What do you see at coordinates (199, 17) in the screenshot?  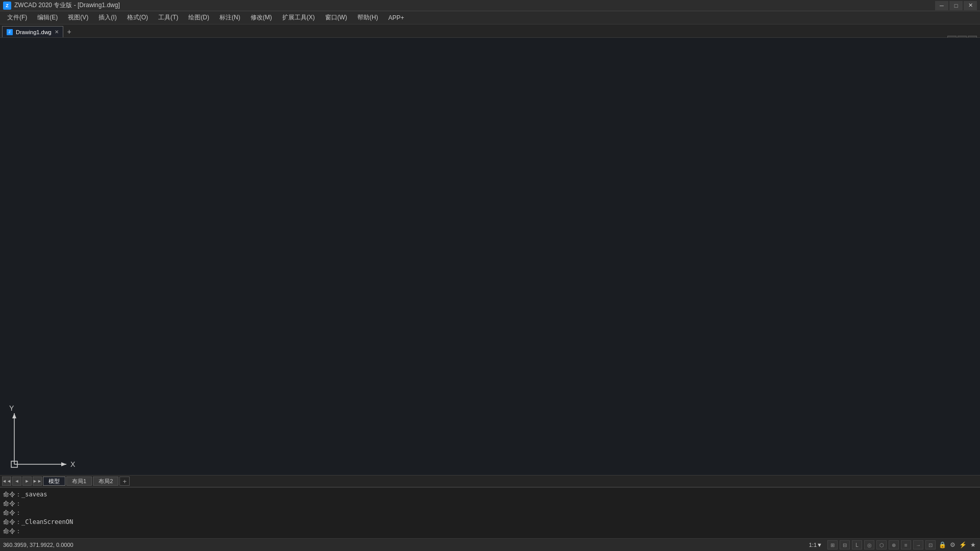 I see `menu-item-绘图d: 绘图(D)` at bounding box center [199, 17].